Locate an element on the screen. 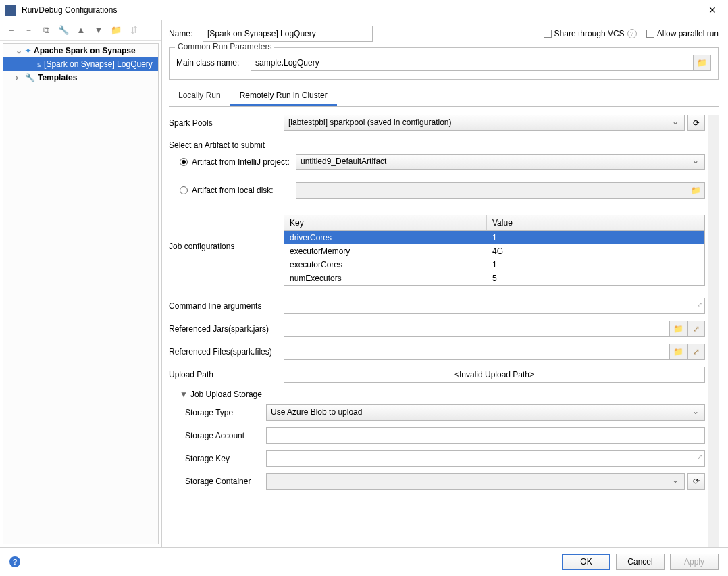  storage-account-input is located at coordinates (486, 436).